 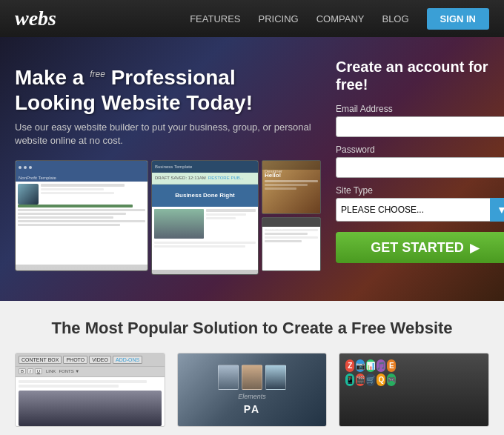 What do you see at coordinates (420, 150) in the screenshot?
I see `password-label: Password` at bounding box center [420, 150].